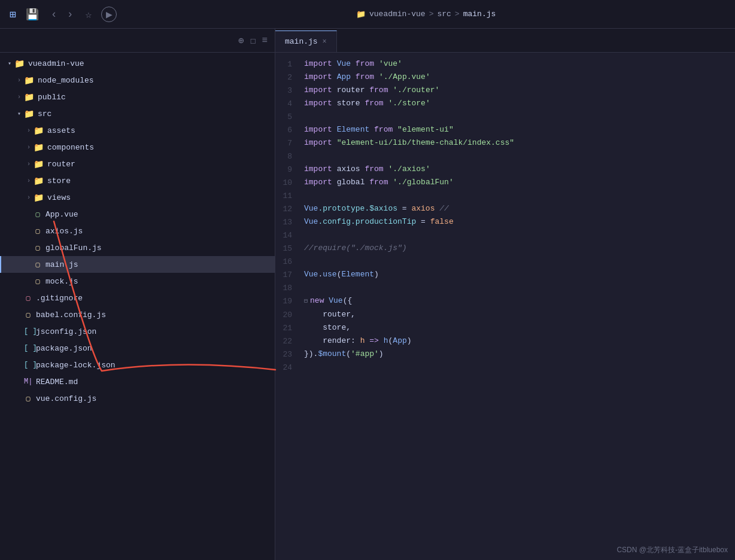 This screenshot has height=560, width=735. I want to click on sidebar-item-assets: ›📁assets, so click(138, 130).